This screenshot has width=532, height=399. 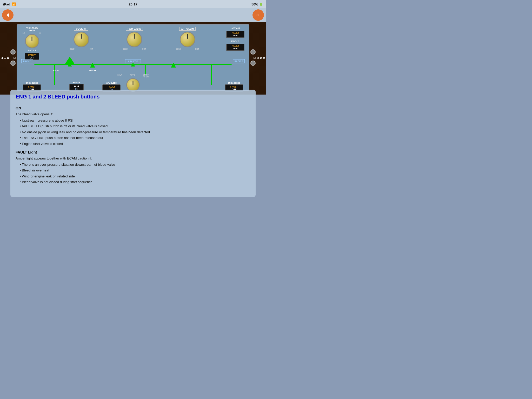 What do you see at coordinates (93, 71) in the screenshot?
I see `gnd-hp-section: GND HP` at bounding box center [93, 71].